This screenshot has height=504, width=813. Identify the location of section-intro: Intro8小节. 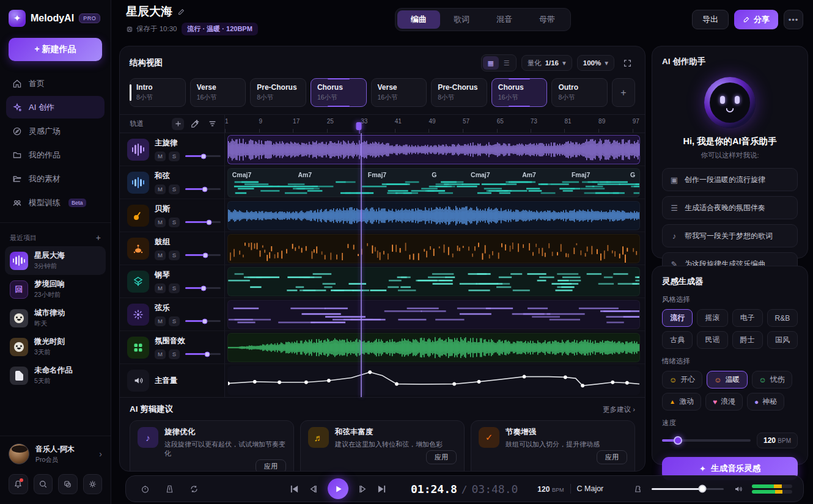
(158, 93).